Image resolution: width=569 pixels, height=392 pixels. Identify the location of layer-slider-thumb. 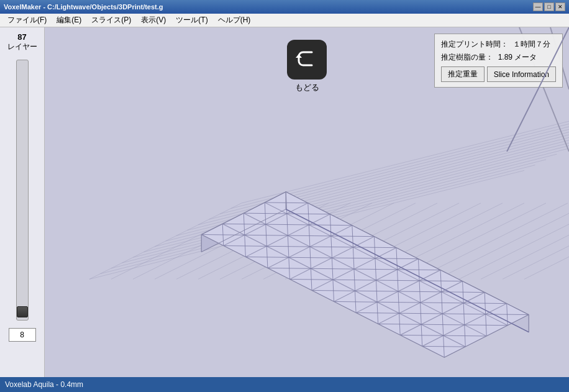
(22, 312).